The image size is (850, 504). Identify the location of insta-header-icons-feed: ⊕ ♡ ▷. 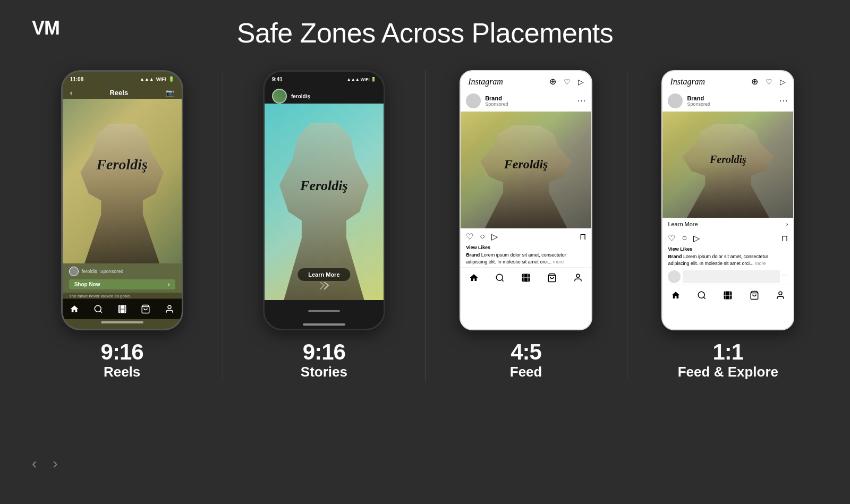
(566, 82).